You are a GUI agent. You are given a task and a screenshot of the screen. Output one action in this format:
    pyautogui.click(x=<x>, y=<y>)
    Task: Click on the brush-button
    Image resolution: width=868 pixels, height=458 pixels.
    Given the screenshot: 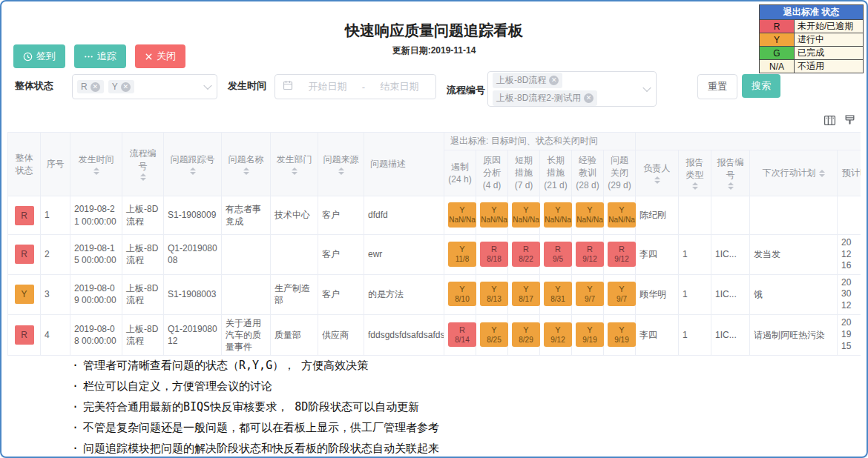 What is the action you would take?
    pyautogui.click(x=850, y=122)
    